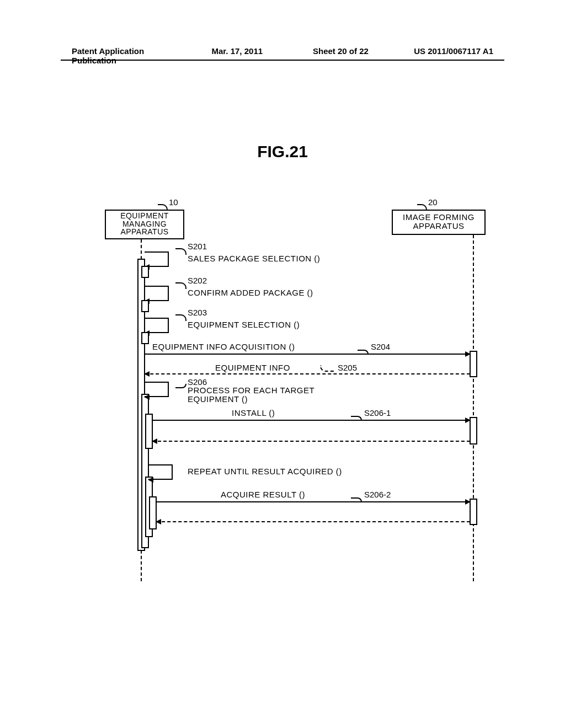 The image size is (565, 728). Describe the element at coordinates (157, 259) in the screenshot. I see `selfmsg-s201` at that location.